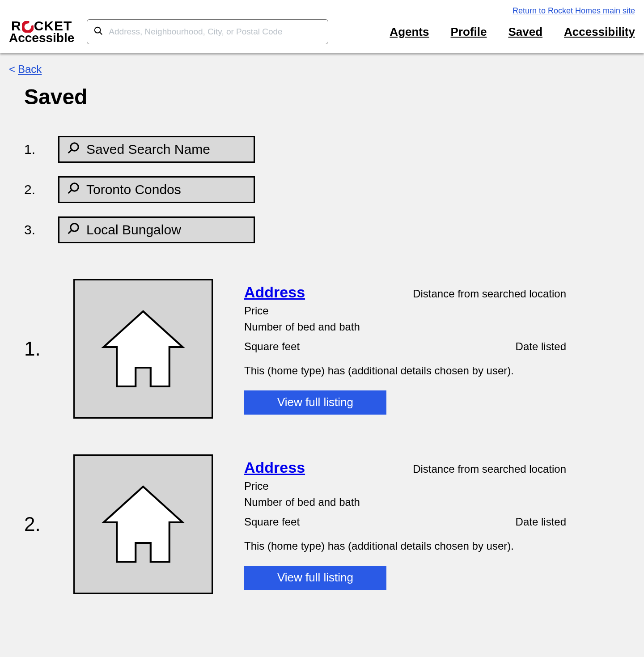 Image resolution: width=644 pixels, height=657 pixels. Describe the element at coordinates (409, 32) in the screenshot. I see `nav-agents: Agents` at that location.